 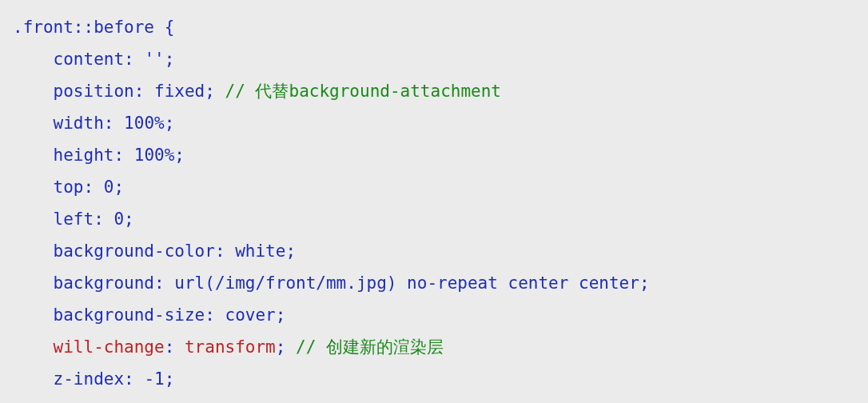 What do you see at coordinates (153, 379) in the screenshot?
I see `value: -1` at bounding box center [153, 379].